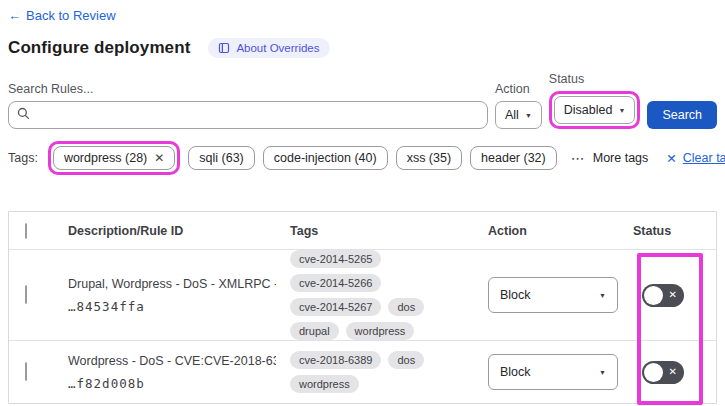 The image size is (725, 406). Describe the element at coordinates (99, 48) in the screenshot. I see `page-title: Configure deployment` at that location.